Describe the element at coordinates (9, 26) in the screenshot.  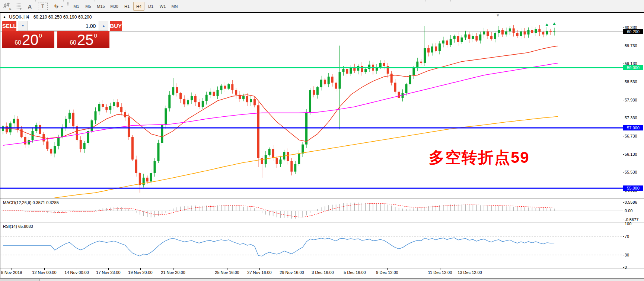
I see `sell-button: SELL` at that location.